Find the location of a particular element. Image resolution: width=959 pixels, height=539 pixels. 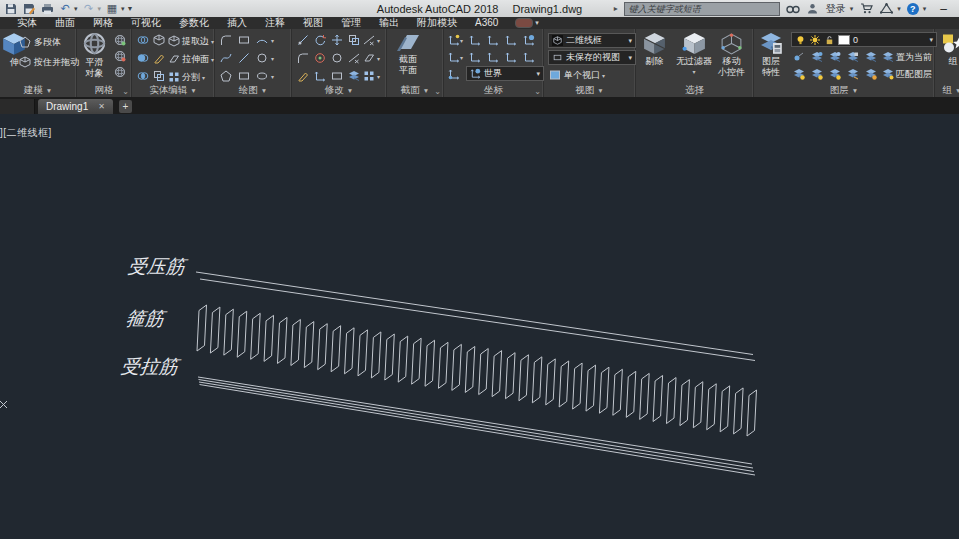

ucs-y-icon is located at coordinates (511, 57).